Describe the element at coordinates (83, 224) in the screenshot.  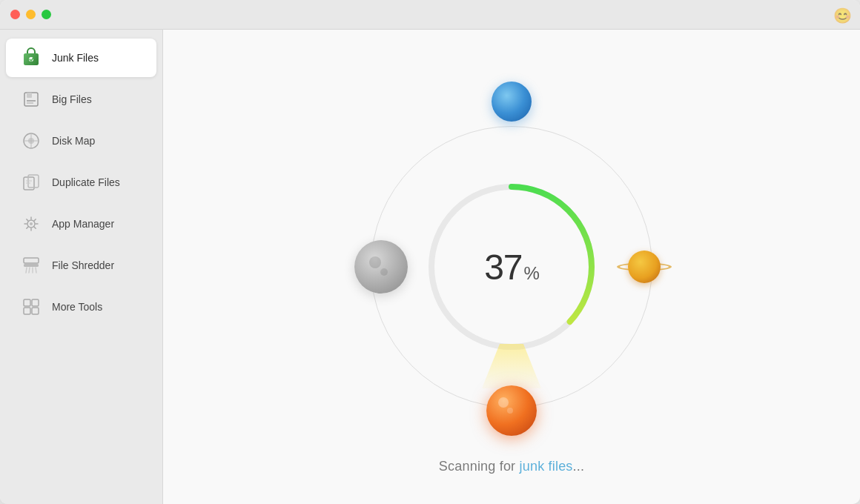
I see `app-manager-label: App Manager` at that location.